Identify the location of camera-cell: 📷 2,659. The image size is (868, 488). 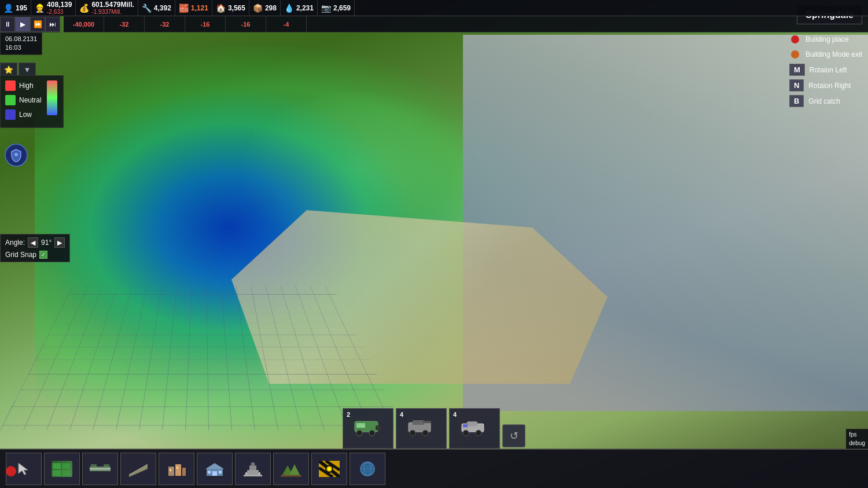
(336, 8).